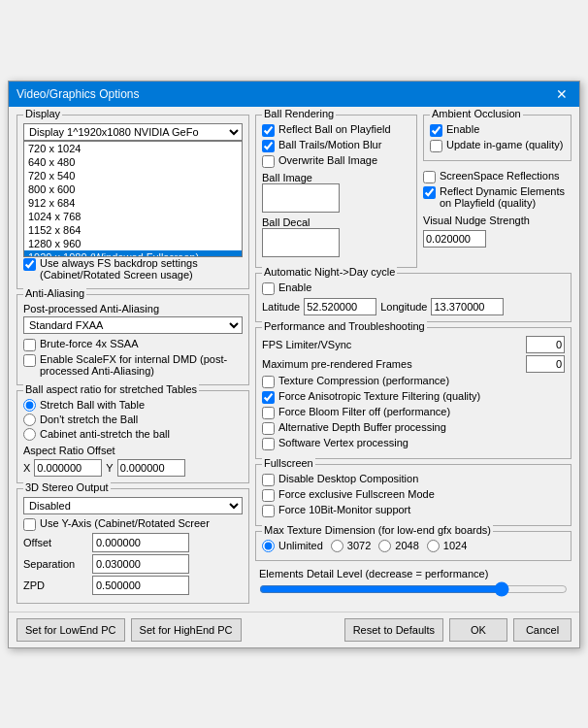  Describe the element at coordinates (476, 114) in the screenshot. I see `ambient-occlusion-label: Ambient Occlusion` at that location.